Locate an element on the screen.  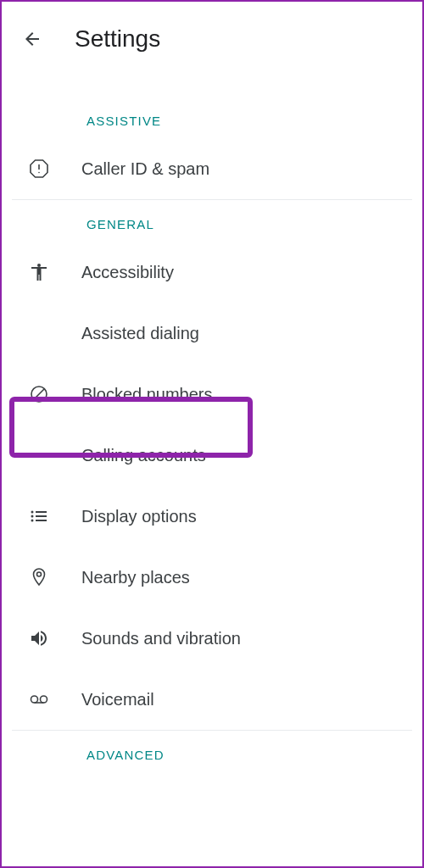
item-label: Caller ID & spam is located at coordinates (146, 170).